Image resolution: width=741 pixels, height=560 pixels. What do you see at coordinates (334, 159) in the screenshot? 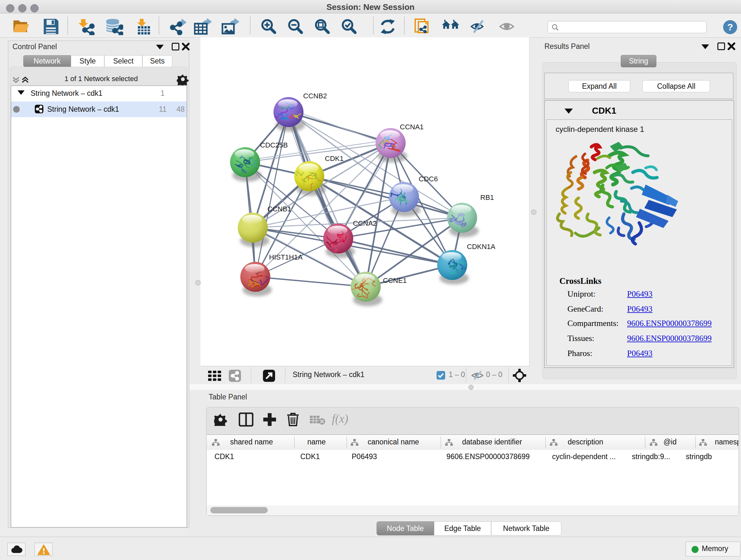
I see `svg-text: CDK1` at bounding box center [334, 159].